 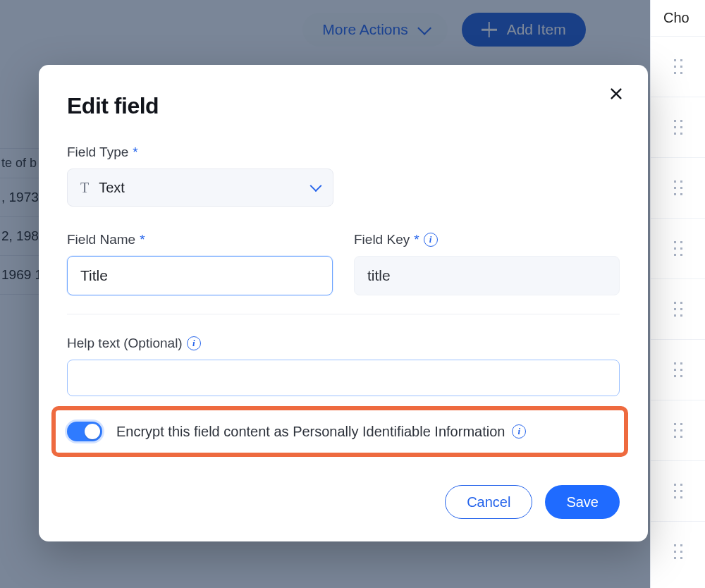 What do you see at coordinates (582, 502) in the screenshot?
I see `save-button: Save` at bounding box center [582, 502].